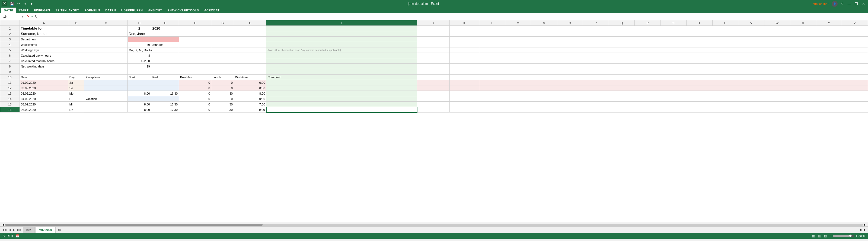 The image size is (868, 241). Describe the element at coordinates (849, 4) in the screenshot. I see `minimize-button: —` at that location.